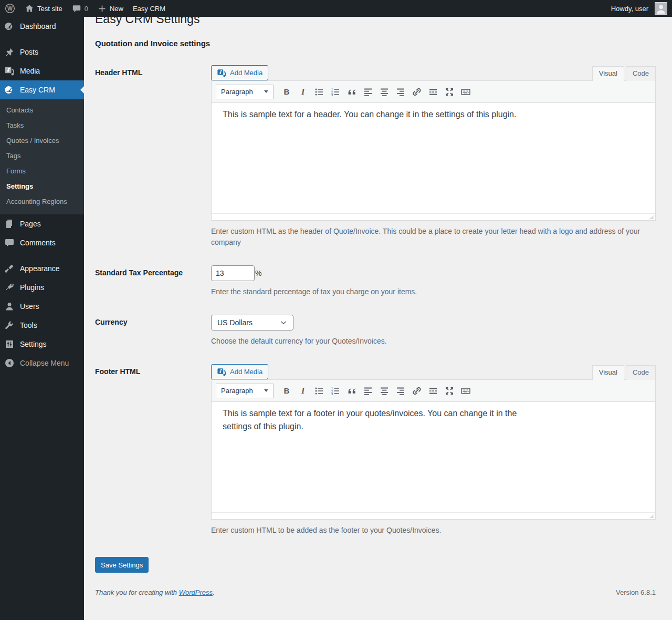  Describe the element at coordinates (42, 90) in the screenshot. I see `sidebar-item-easy-crm: Easy CRM` at that location.